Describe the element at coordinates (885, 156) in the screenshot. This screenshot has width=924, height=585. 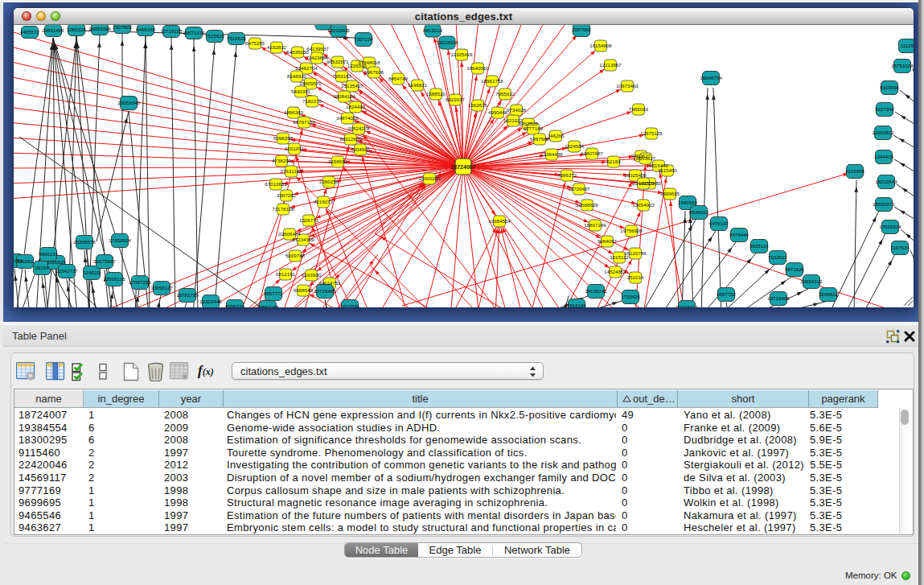
I see `svg-text: 1244415` at that location.